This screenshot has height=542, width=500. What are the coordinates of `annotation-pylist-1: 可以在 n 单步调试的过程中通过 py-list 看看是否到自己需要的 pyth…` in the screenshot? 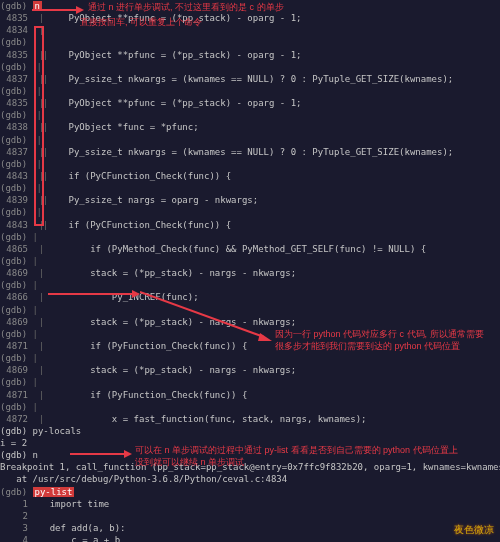 It's located at (315, 450).